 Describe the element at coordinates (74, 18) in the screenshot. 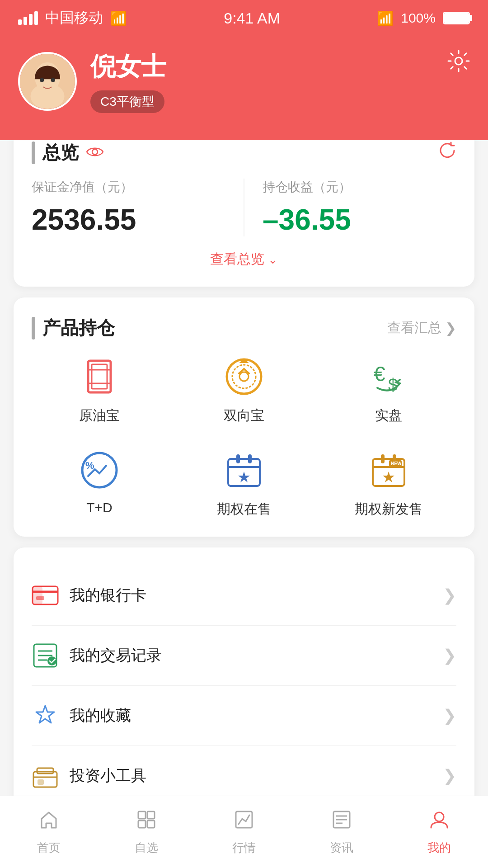

I see `carrier-label: 中国移动` at that location.